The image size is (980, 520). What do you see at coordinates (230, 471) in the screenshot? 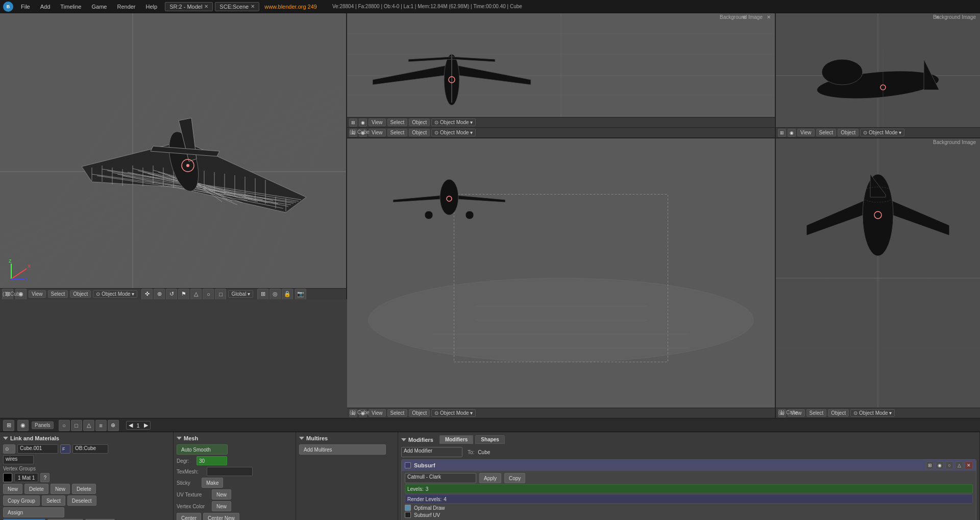
I see `texmesh-input` at bounding box center [230, 471].